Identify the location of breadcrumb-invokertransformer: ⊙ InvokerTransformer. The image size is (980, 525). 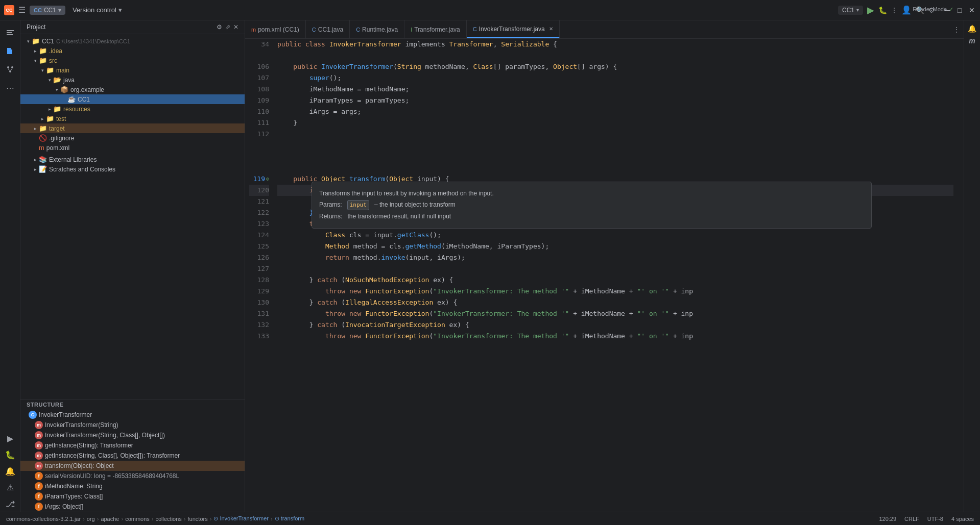
(241, 518).